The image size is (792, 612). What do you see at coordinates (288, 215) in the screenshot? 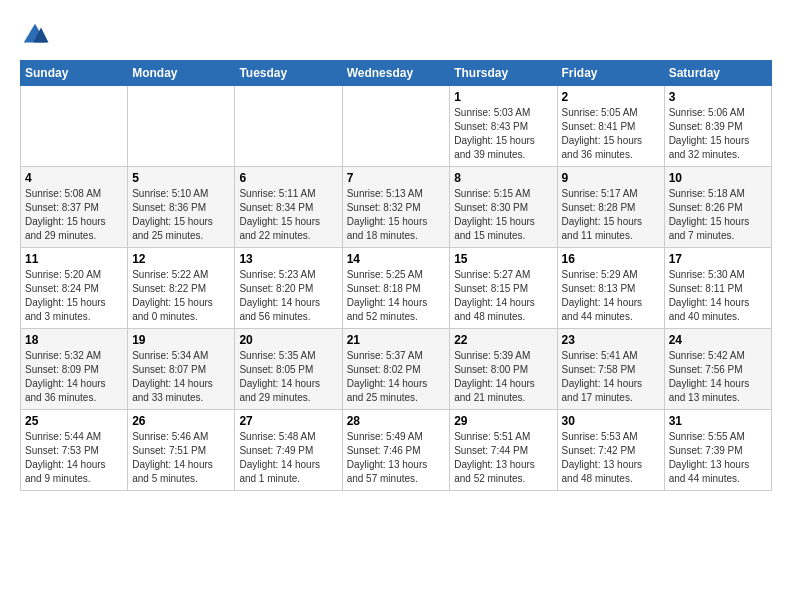
I see `day-info: Sunrise: 5:11 AMSunset: 8:34 PMDaylight:…` at bounding box center [288, 215].